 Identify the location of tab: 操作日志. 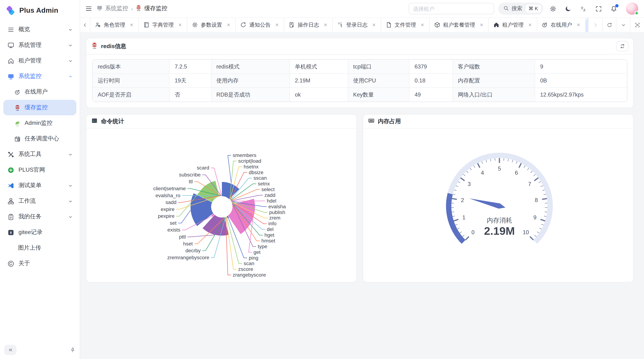
(308, 25).